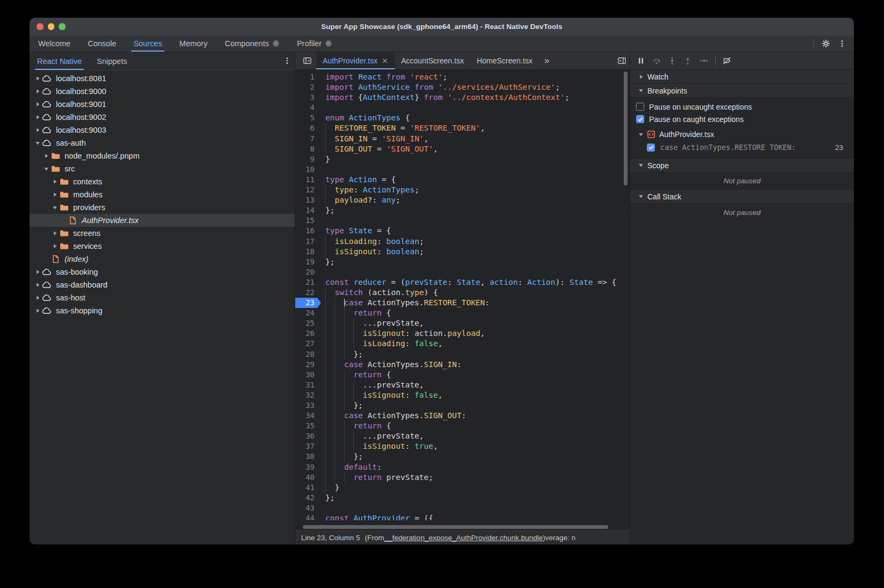 The width and height of the screenshot is (884, 588). What do you see at coordinates (305, 61) in the screenshot?
I see `hide-navigator-icon` at bounding box center [305, 61].